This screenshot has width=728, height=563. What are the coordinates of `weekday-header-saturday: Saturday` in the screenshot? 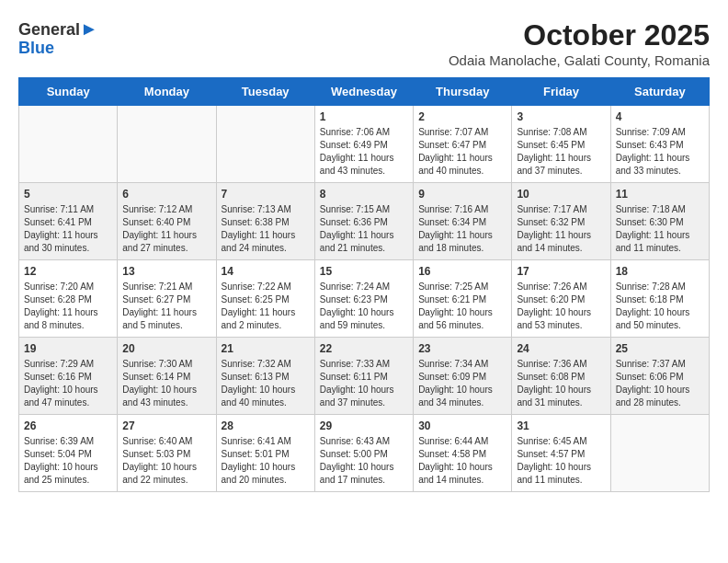 It's located at (660, 92).